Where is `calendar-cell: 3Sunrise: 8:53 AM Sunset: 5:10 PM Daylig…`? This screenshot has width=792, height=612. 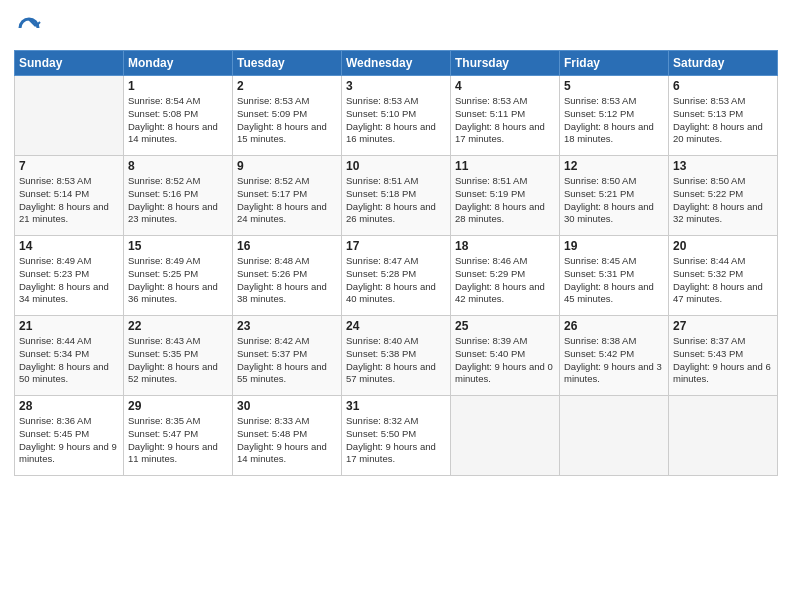 calendar-cell: 3Sunrise: 8:53 AM Sunset: 5:10 PM Daylig… is located at coordinates (396, 116).